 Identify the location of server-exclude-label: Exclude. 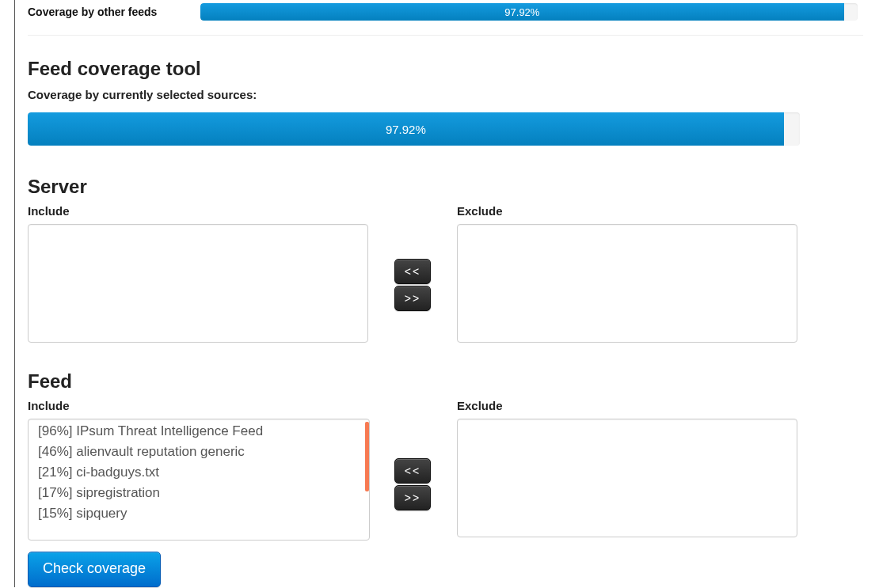
(627, 211).